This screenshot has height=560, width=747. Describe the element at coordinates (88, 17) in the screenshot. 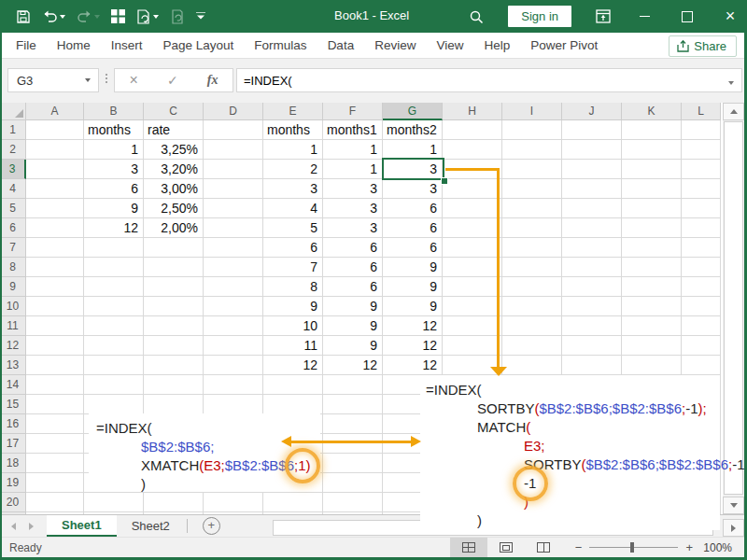

I see `redo-icon` at that location.